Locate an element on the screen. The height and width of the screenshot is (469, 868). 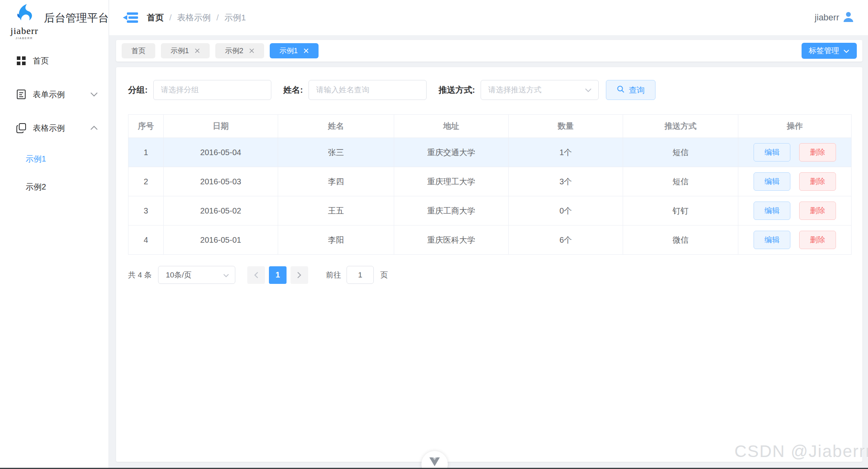
page-size-select: 10条/页 is located at coordinates (197, 275).